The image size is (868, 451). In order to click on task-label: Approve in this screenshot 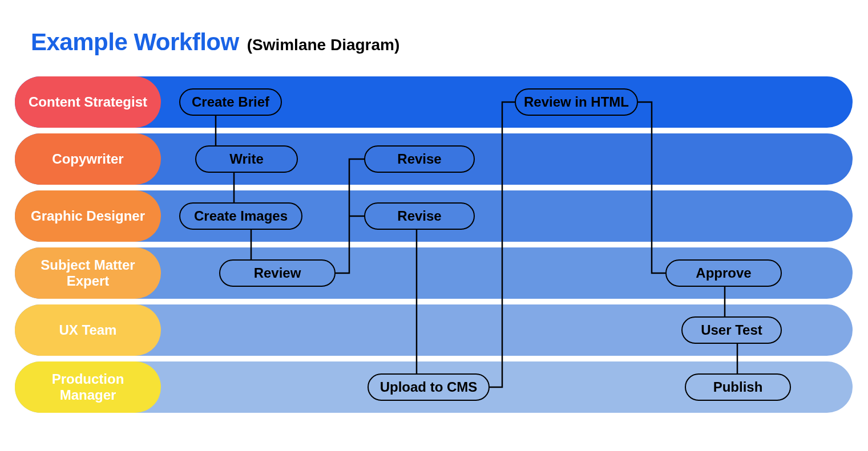, I will do `click(724, 273)`.